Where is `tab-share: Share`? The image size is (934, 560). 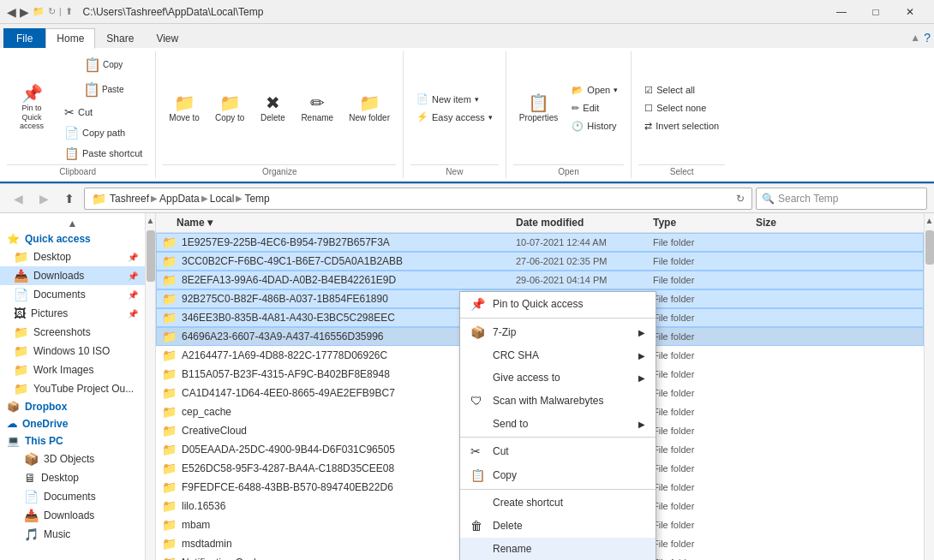
tab-share: Share is located at coordinates (120, 38).